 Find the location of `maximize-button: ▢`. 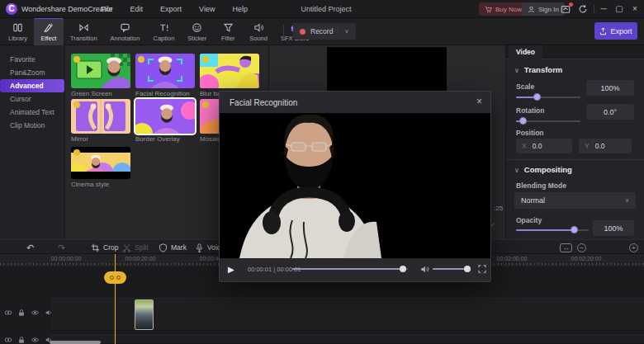

maximize-button: ▢ is located at coordinates (619, 9).